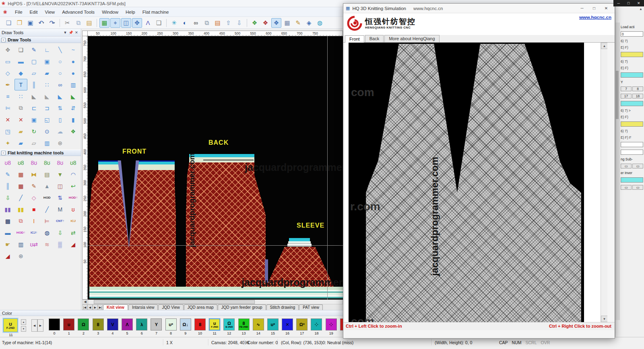 The image size is (644, 349). Describe the element at coordinates (21, 61) in the screenshot. I see `rect-filled-tool-icon: ▬` at that location.